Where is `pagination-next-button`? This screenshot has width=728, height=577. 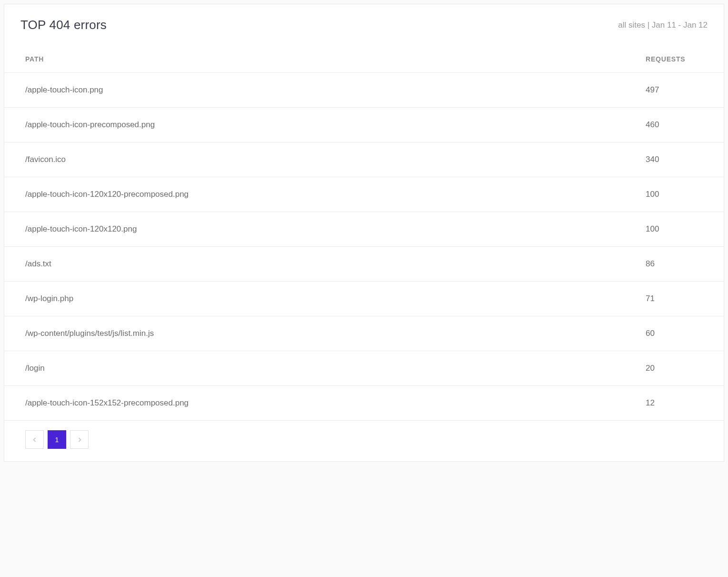
pagination-next-button is located at coordinates (79, 439).